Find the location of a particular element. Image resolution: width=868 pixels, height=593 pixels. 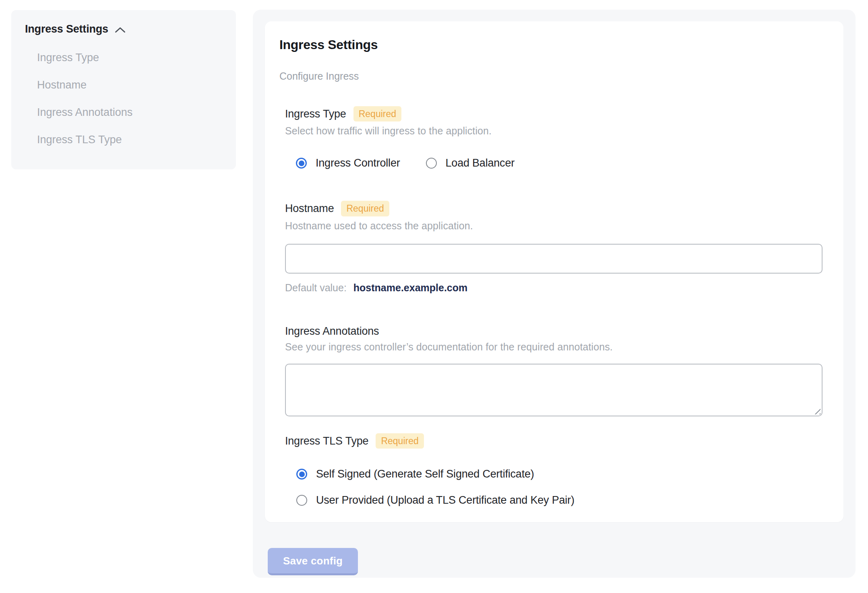

radio-label: Load Balancer is located at coordinates (480, 163).